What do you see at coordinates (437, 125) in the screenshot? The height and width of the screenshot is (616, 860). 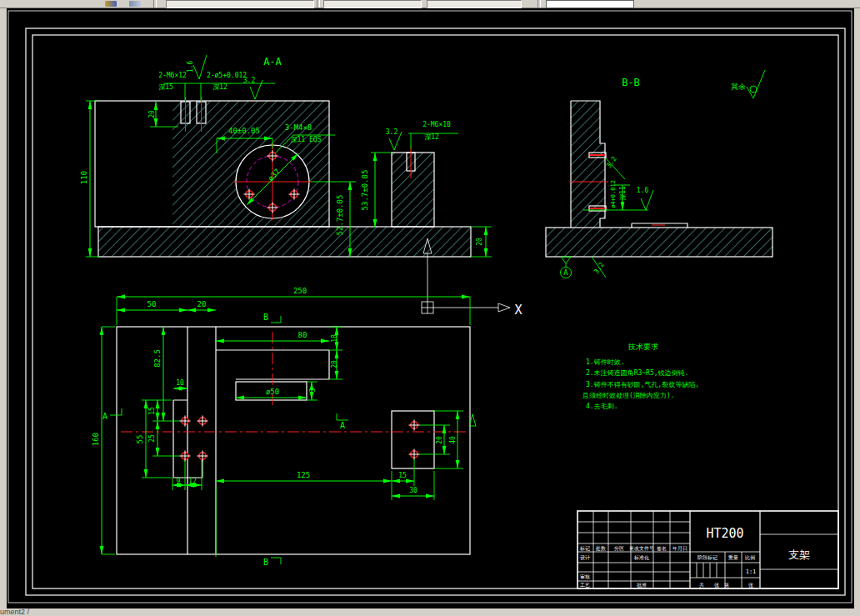 I see `annotation-text: 2-M6×10` at bounding box center [437, 125].